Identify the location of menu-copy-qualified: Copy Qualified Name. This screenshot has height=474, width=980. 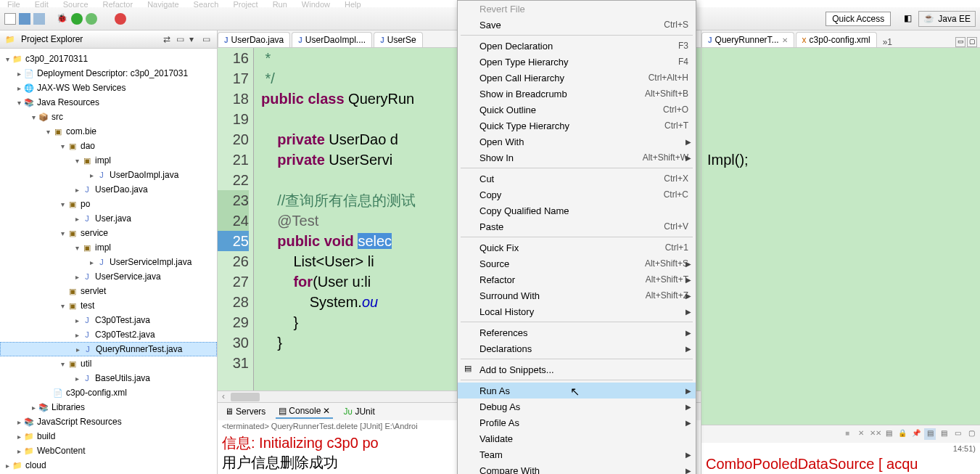
(577, 211).